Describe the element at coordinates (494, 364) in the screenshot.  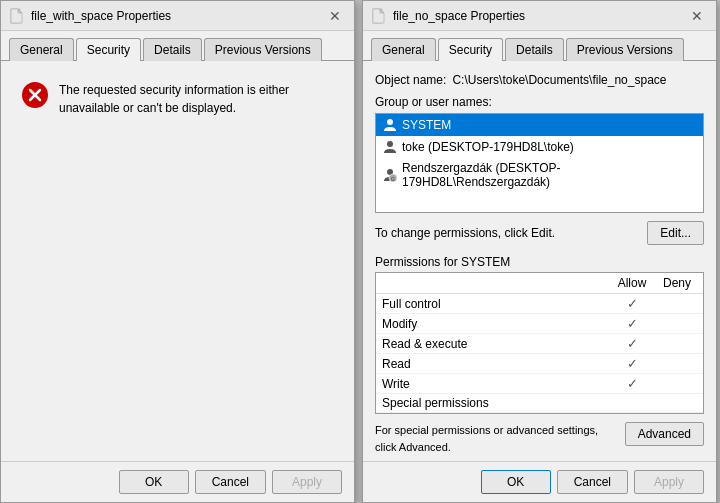
I see `perm-read-label: Read` at that location.